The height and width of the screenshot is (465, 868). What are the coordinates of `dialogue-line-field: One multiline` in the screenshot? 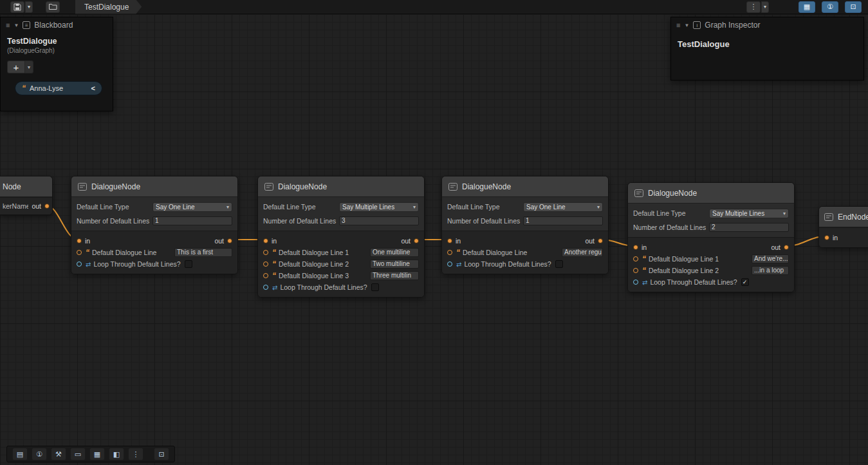 It's located at (394, 252).